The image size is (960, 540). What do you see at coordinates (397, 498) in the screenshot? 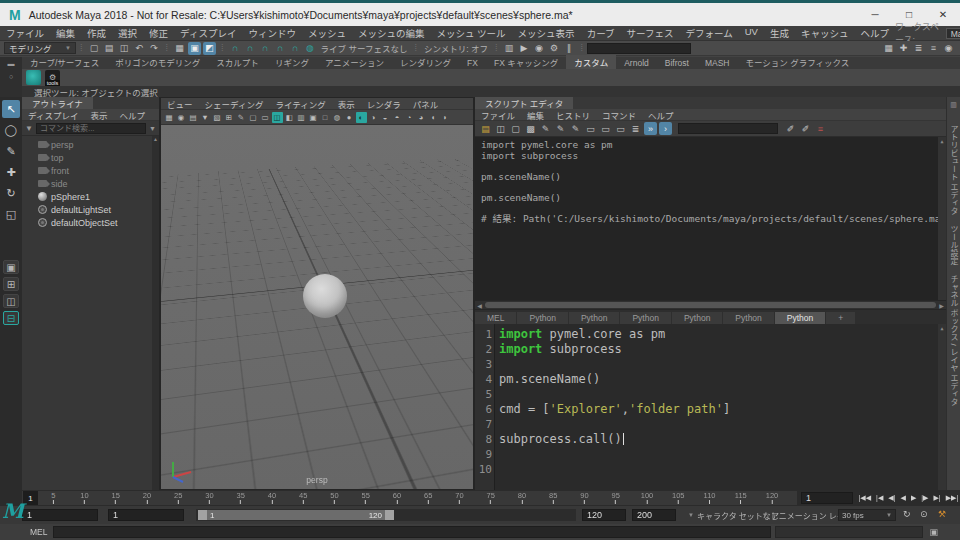
I see `timeline-tick: 60` at bounding box center [397, 498].